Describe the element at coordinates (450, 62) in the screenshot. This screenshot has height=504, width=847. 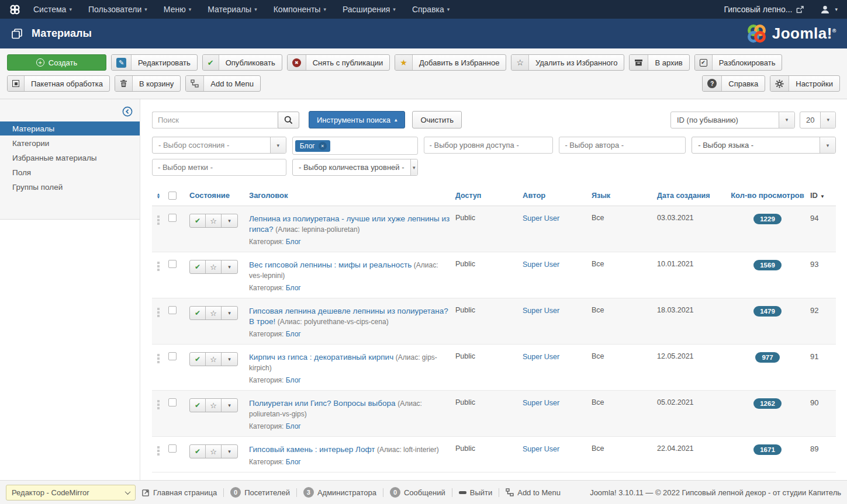
I see `add-favorite-button: ★Добавить в Избранное` at that location.